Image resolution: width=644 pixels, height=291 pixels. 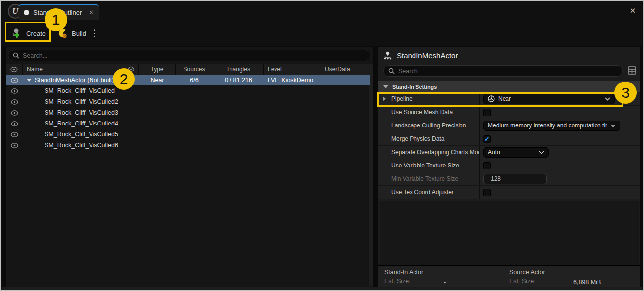 I want to click on property-row-use-variable-texture-size: Use Variable Texture Size, so click(x=509, y=166).